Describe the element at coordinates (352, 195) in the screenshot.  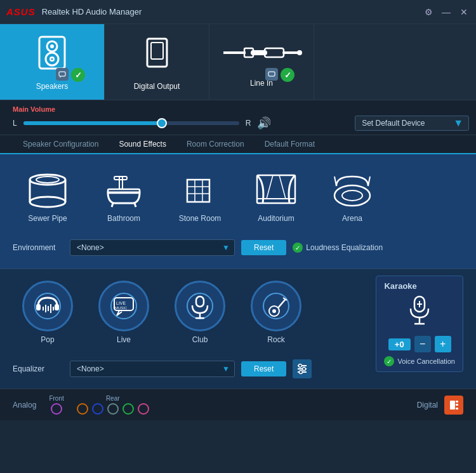
I see `env-item-arena: Arena` at that location.